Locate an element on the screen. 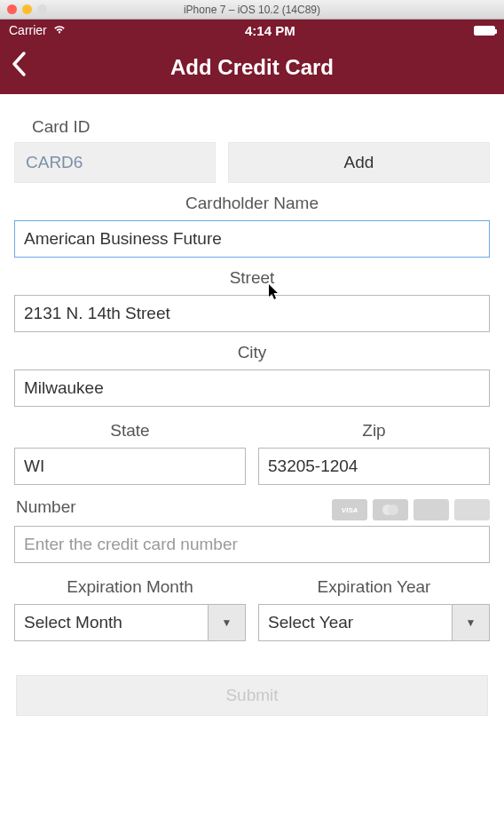 Image resolution: width=504 pixels, height=826 pixels. status-time: 4:14 PM is located at coordinates (270, 30).